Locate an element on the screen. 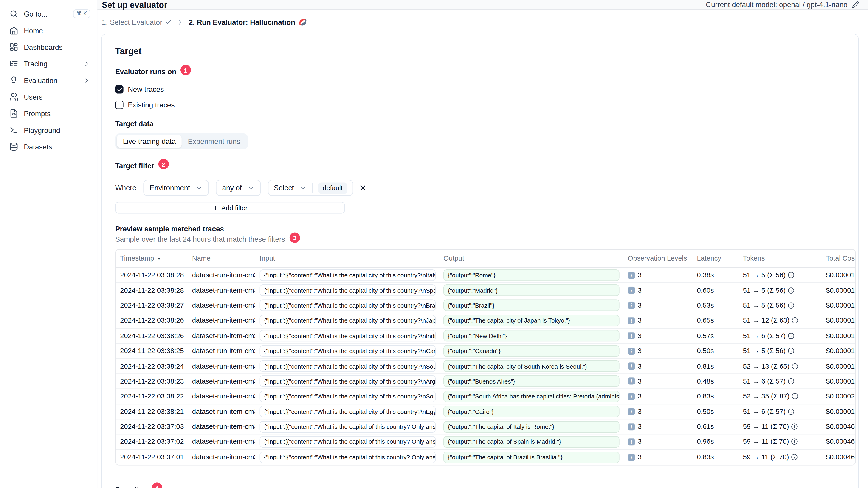 Image resolution: width=868 pixels, height=488 pixels. column-header-input: Input is located at coordinates (347, 259).